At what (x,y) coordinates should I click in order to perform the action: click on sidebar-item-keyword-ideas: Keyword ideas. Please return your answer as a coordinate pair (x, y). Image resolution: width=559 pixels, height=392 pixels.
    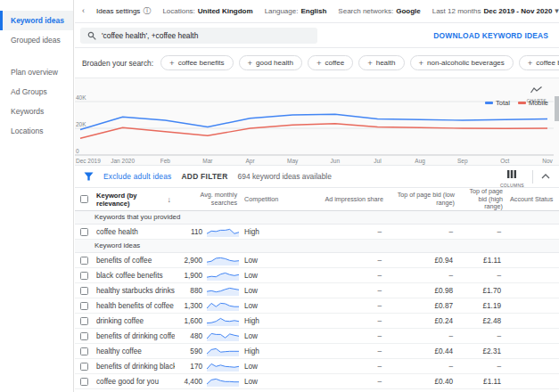
    Looking at the image, I should click on (37, 20).